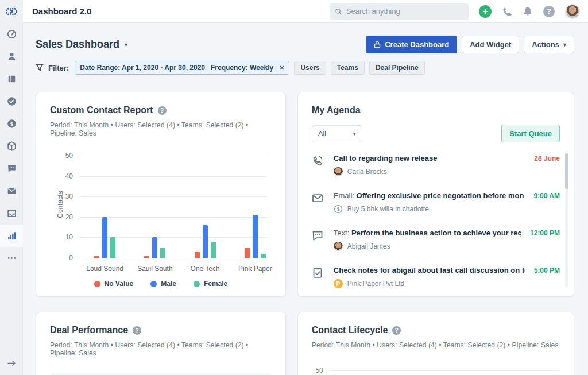 This screenshot has width=588, height=375. What do you see at coordinates (436, 165) in the screenshot?
I see `agenda-item: Call to regarding new releaseCarla Brock…` at bounding box center [436, 165].